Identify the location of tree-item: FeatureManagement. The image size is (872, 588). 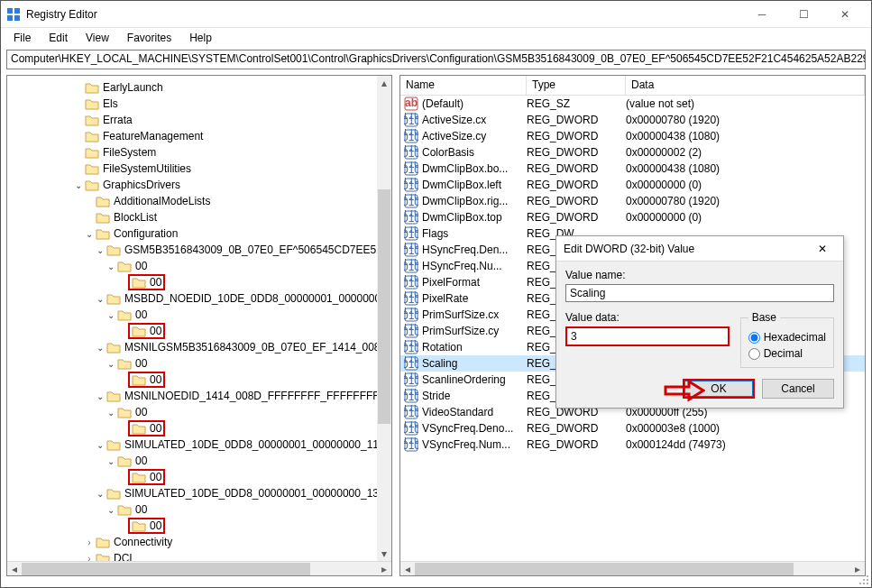
(199, 136).